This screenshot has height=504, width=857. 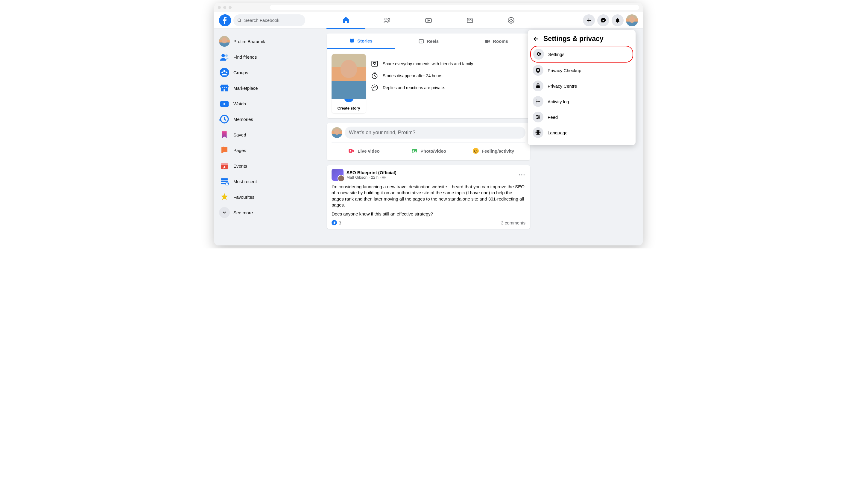 I want to click on sidebar-item-label: Memories, so click(x=243, y=119).